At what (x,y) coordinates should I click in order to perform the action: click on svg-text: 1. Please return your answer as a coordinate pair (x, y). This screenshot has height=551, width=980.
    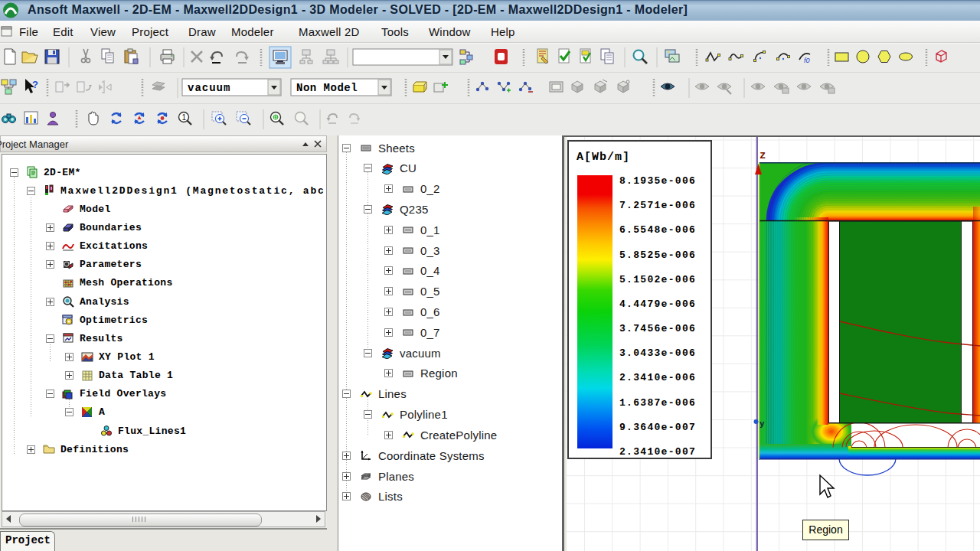
    Looking at the image, I should click on (185, 118).